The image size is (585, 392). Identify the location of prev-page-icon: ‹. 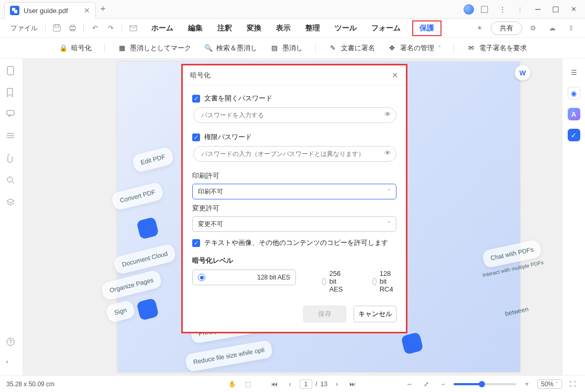
(290, 384).